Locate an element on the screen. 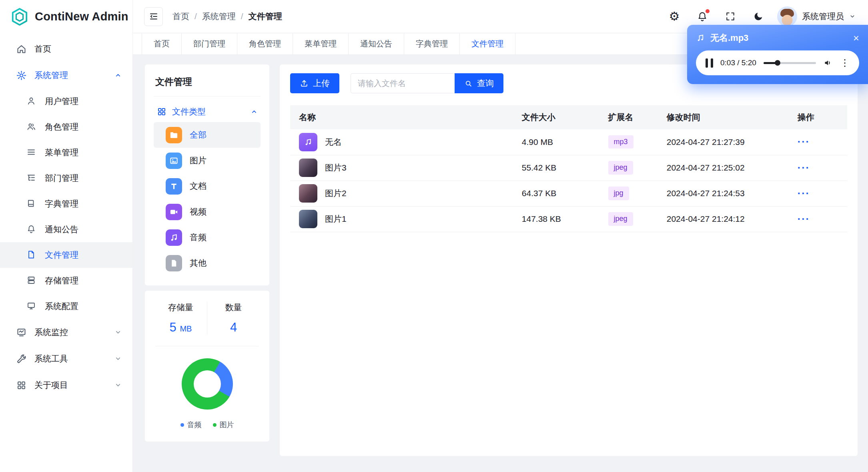  storage-icon is located at coordinates (32, 281).